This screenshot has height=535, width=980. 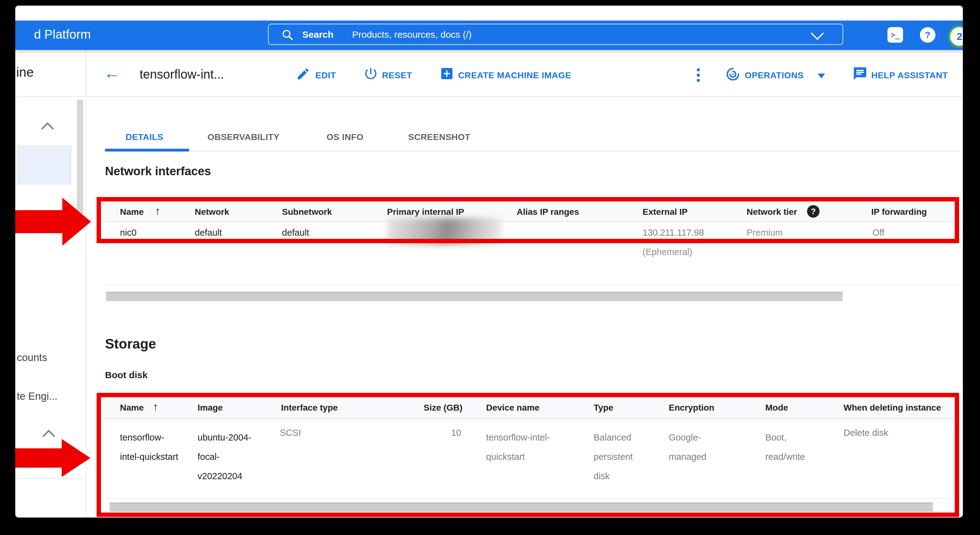 I want to click on cloud-shell-button: >_, so click(x=896, y=35).